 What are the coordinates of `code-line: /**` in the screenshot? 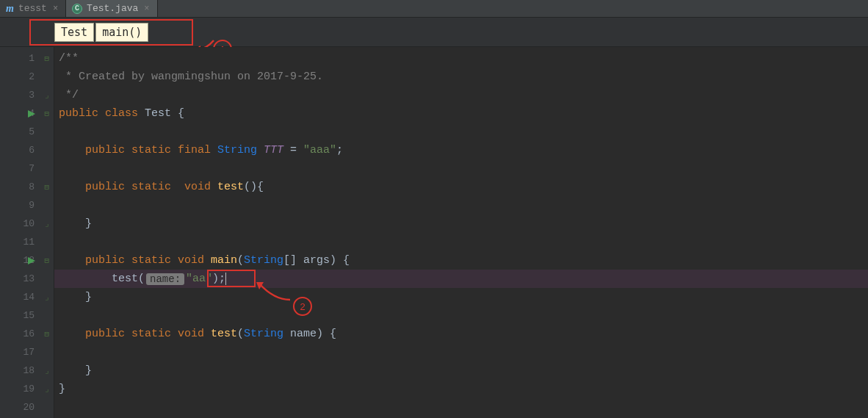 It's located at (461, 59).